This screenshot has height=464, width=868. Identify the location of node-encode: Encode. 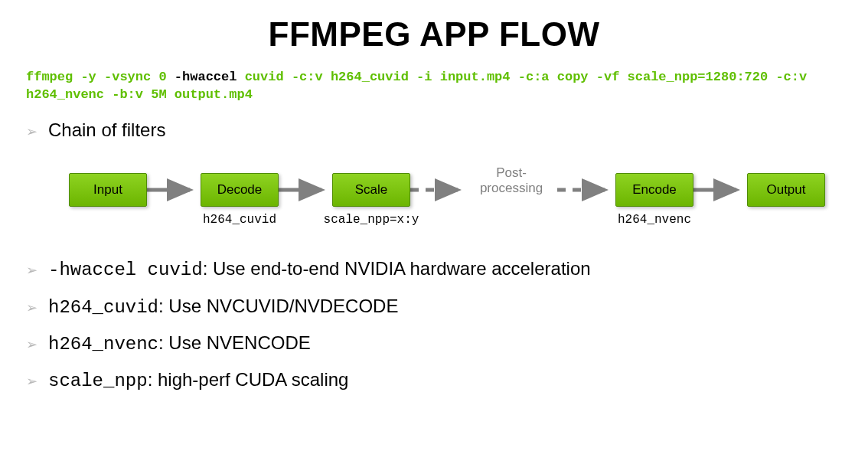
(654, 190).